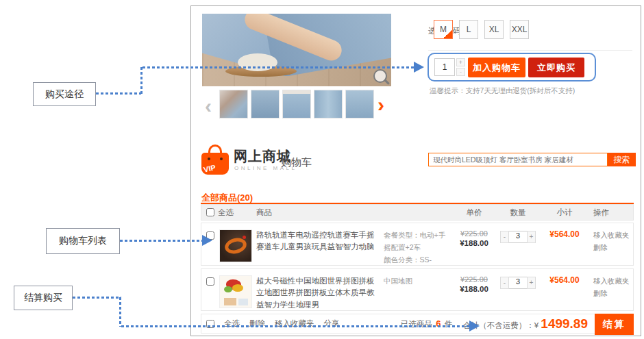 This screenshot has width=644, height=339. Describe the element at coordinates (320, 293) in the screenshot. I see `item-title: 超大号磁性中国地图世界拼图拼板立地图世界拼图拼板立体木质早教益智力学生地理男` at that location.